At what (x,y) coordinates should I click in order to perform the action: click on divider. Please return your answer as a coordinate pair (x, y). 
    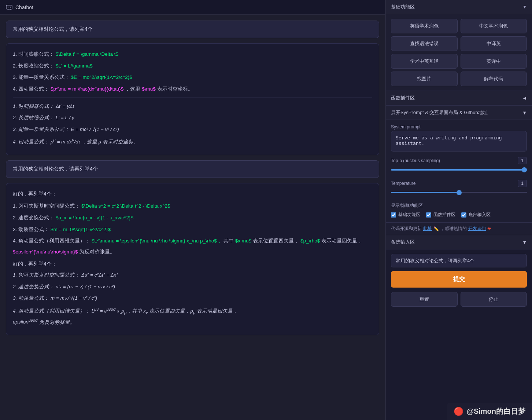
    Looking at the image, I should click on (193, 98).